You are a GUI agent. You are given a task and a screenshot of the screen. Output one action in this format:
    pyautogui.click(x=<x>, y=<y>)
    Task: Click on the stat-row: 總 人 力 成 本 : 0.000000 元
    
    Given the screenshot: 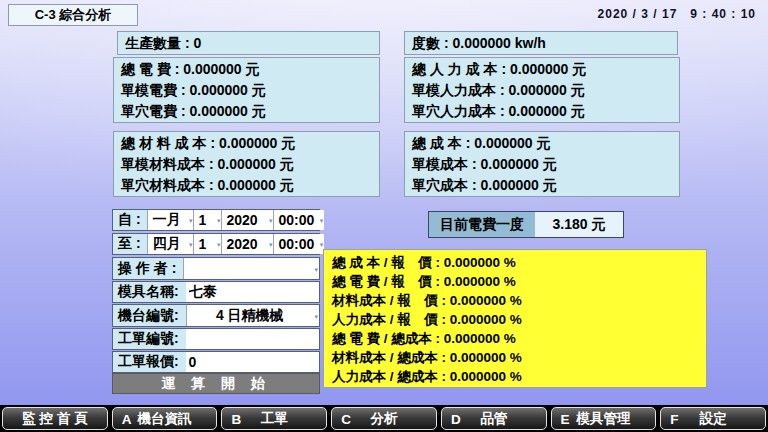 What is the action you would take?
    pyautogui.click(x=542, y=70)
    